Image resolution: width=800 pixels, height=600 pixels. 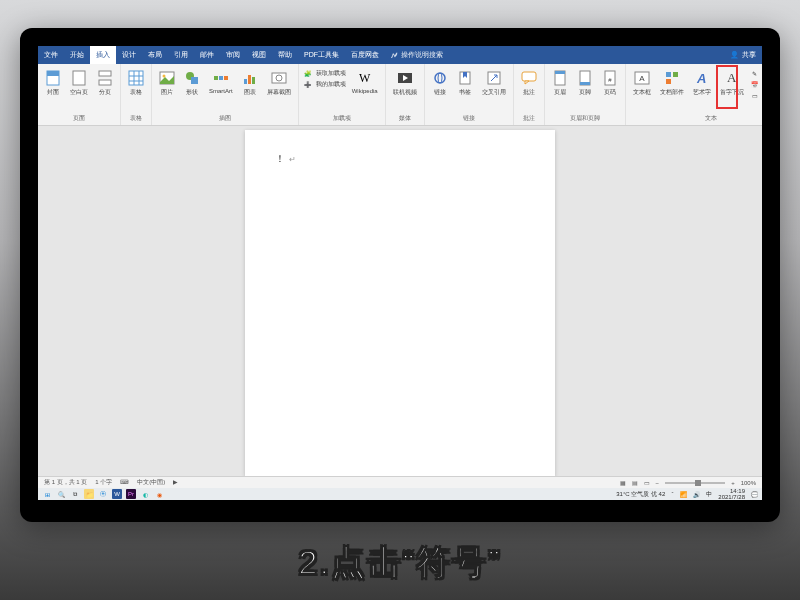 I want to click on group-pages-label: 页面, so click(x=79, y=120).